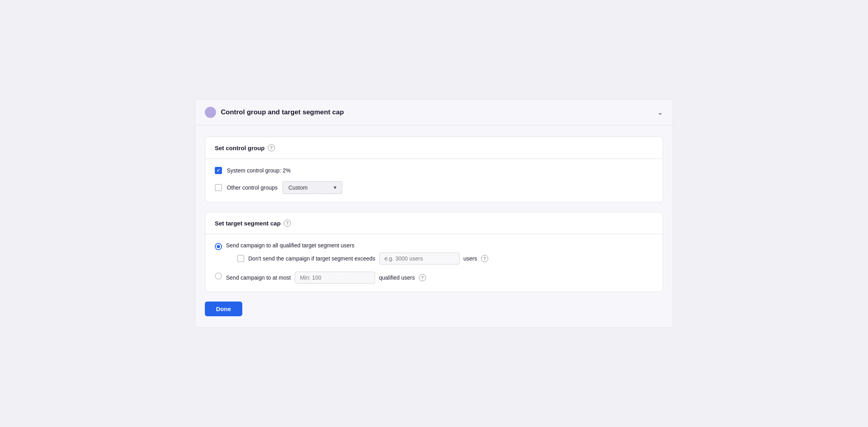 This screenshot has height=427, width=868. What do you see at coordinates (248, 223) in the screenshot?
I see `target-segment-title: Set target segment cap` at bounding box center [248, 223].